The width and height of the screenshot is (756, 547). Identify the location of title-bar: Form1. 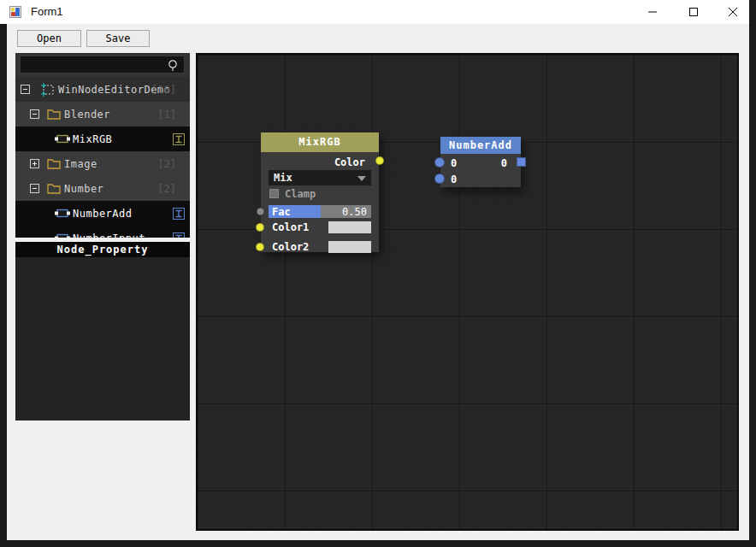
(375, 12).